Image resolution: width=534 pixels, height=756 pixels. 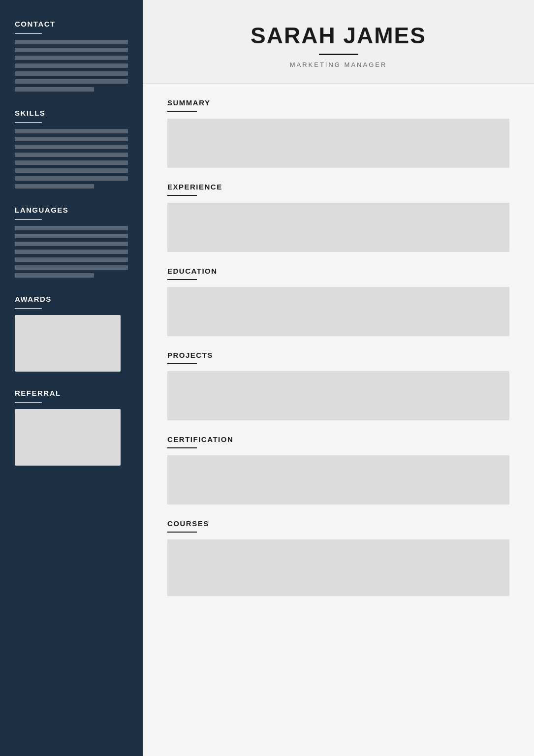 I want to click on section-experience: EXPERIENCE, so click(x=339, y=218).